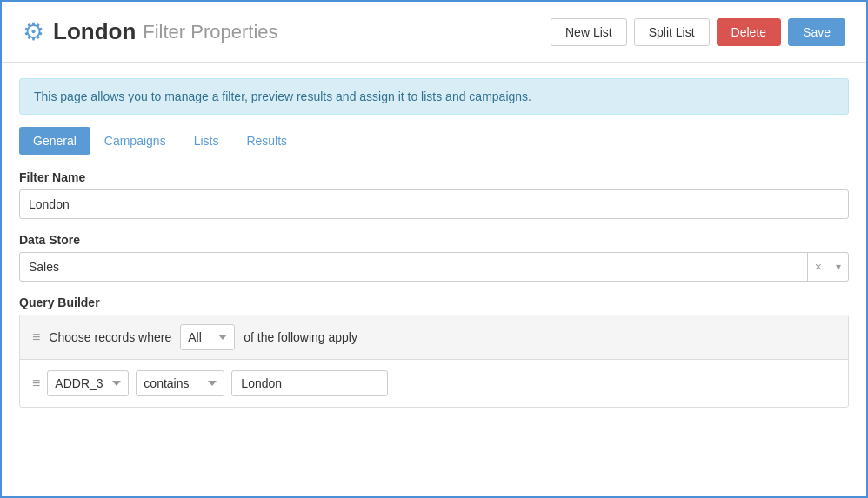 This screenshot has height=498, width=868. I want to click on query-header-suffix: of the following apply, so click(301, 337).